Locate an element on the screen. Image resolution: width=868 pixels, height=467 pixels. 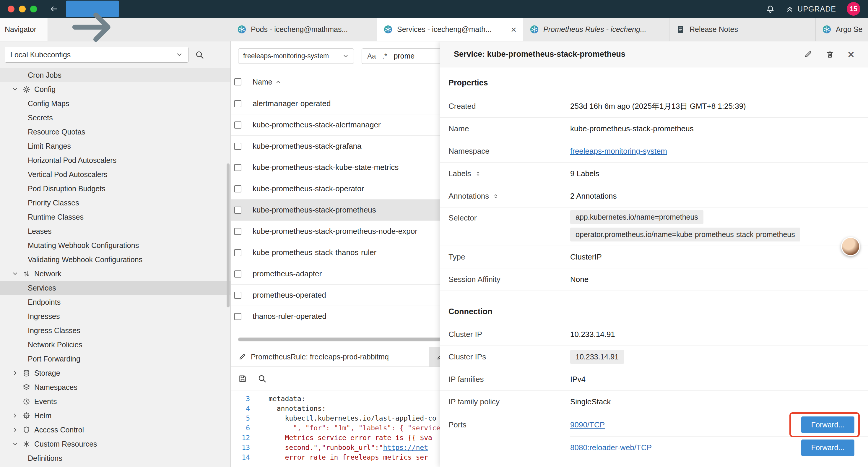
namespace-filter-dropdown: freeleaps-monitoring-system is located at coordinates (296, 56).